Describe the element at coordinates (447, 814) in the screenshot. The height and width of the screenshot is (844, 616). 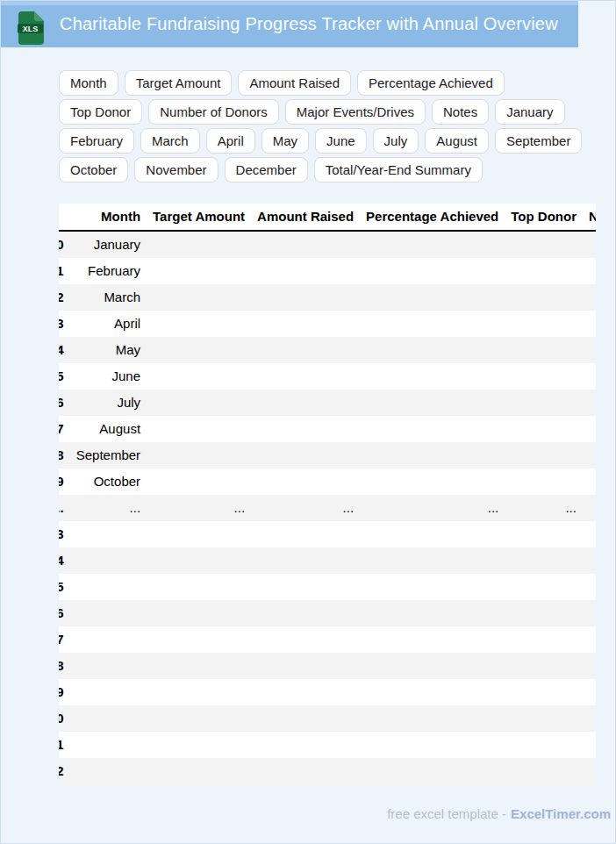
I see `footer-text: free excel template -` at that location.